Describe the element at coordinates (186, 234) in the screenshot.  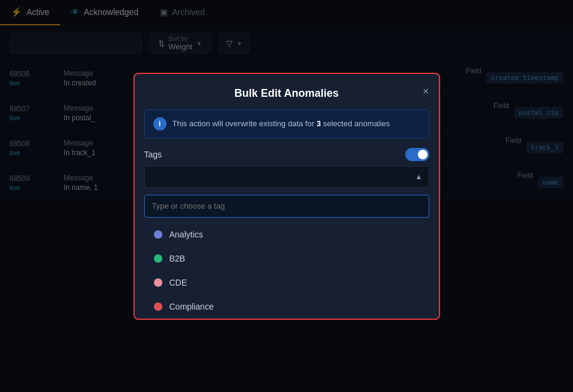
I see `tag-label-analytics: Analytics` at that location.